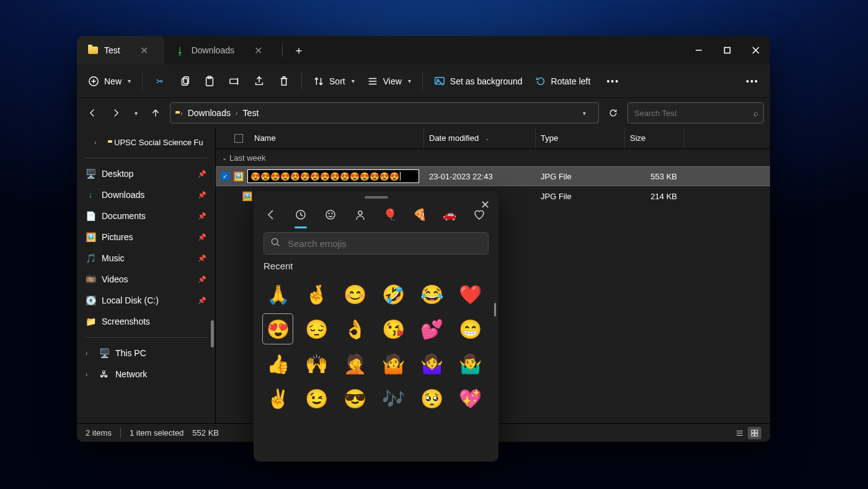  I want to click on emoji-cell: 😍, so click(278, 329).